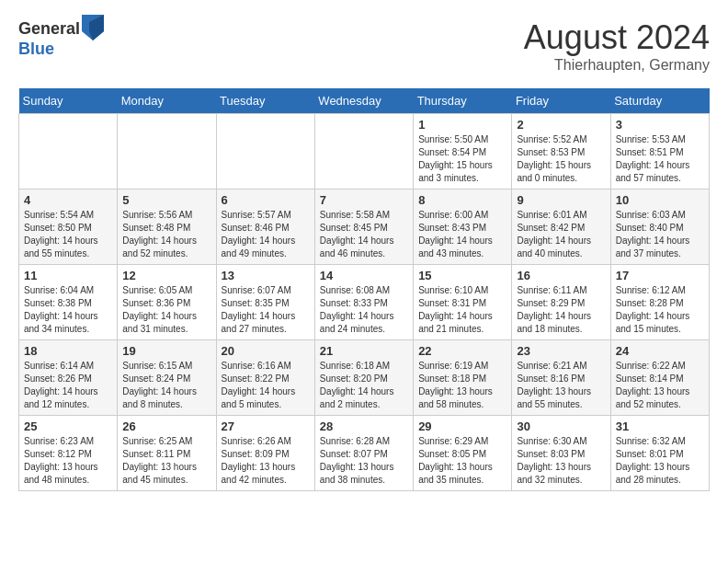  Describe the element at coordinates (561, 227) in the screenshot. I see `calendar-cell: 9Sunrise: 6:01 AM Sunset: 8:42 PM Daylig…` at that location.